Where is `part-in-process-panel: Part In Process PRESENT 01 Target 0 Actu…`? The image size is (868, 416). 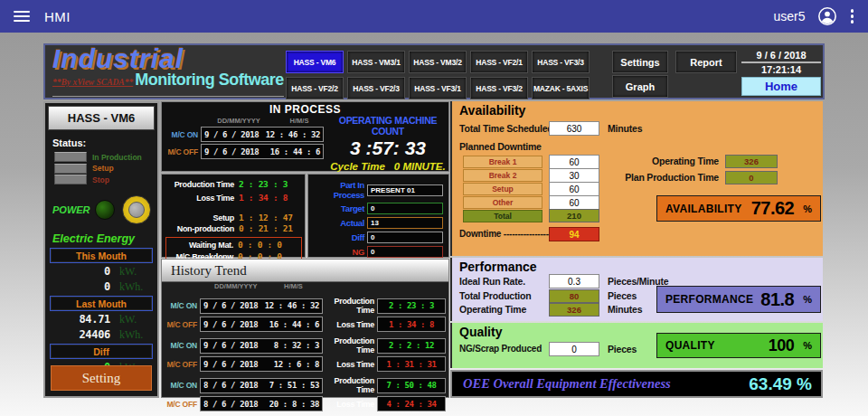
part-in-process-panel: Part In Process PRESENT 01 Target 0 Actu… is located at coordinates (378, 215).